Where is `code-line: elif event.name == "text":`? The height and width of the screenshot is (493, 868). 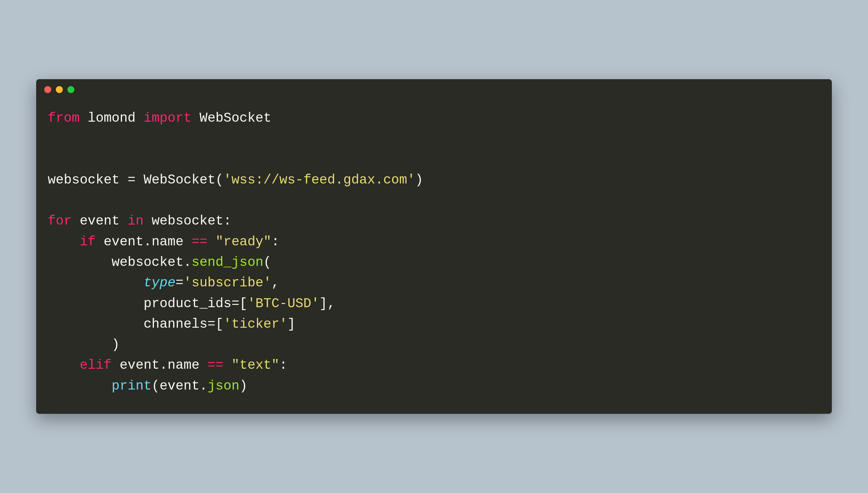 code-line: elif event.name == "text": is located at coordinates (167, 365).